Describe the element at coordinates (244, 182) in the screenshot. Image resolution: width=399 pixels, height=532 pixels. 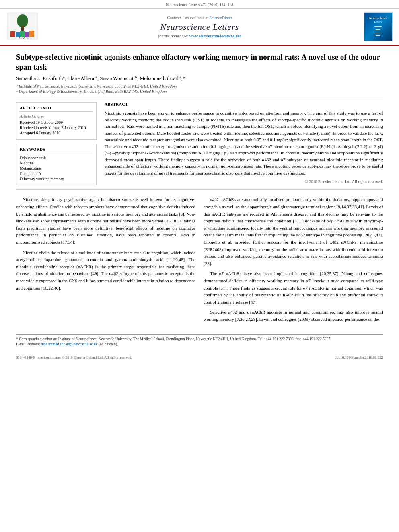
I see `copyright-notice: © 2010 Elsevier Ireland Ltd. All rights …` at that location.